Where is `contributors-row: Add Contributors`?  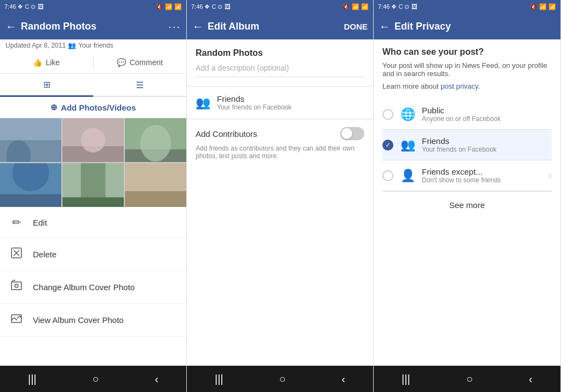
contributors-row: Add Contributors is located at coordinates (280, 134).